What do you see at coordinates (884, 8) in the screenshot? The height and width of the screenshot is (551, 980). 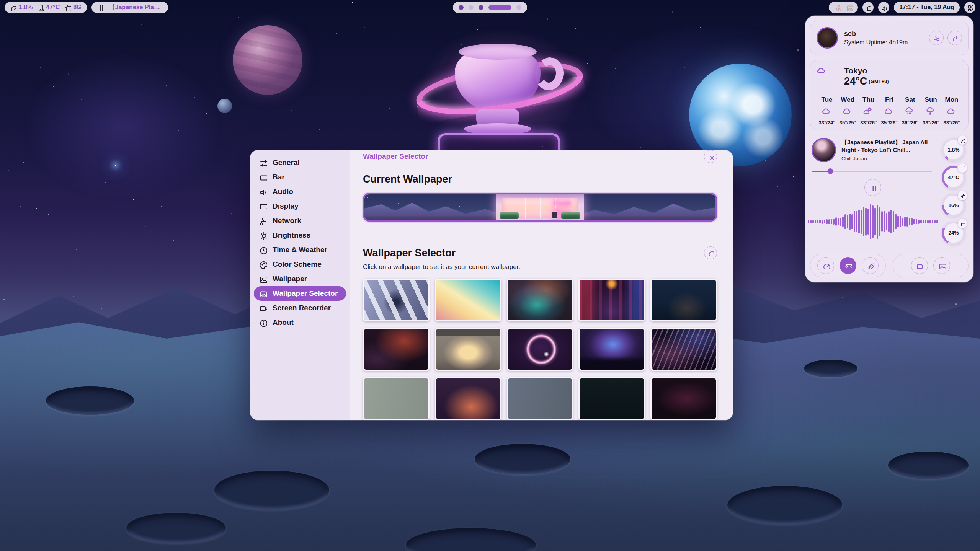 I see `volume-button` at bounding box center [884, 8].